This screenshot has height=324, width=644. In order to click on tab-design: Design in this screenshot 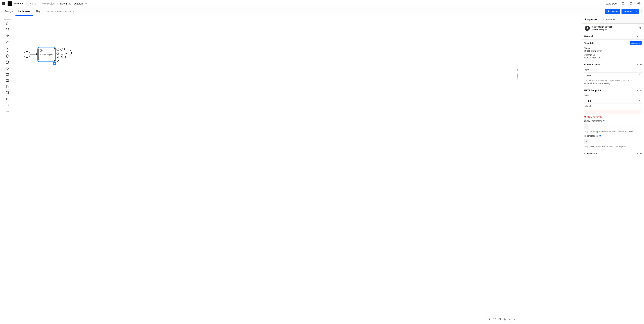, I will do `click(9, 11)`.